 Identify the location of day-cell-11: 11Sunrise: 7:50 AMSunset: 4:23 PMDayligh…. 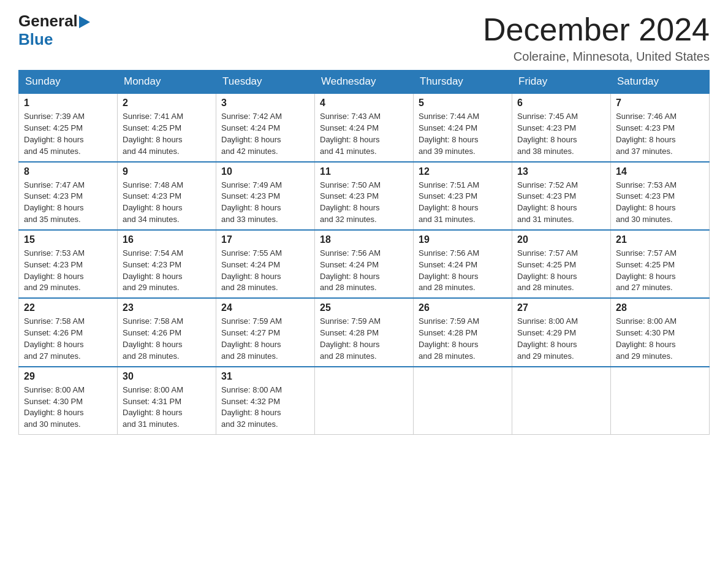
(364, 196).